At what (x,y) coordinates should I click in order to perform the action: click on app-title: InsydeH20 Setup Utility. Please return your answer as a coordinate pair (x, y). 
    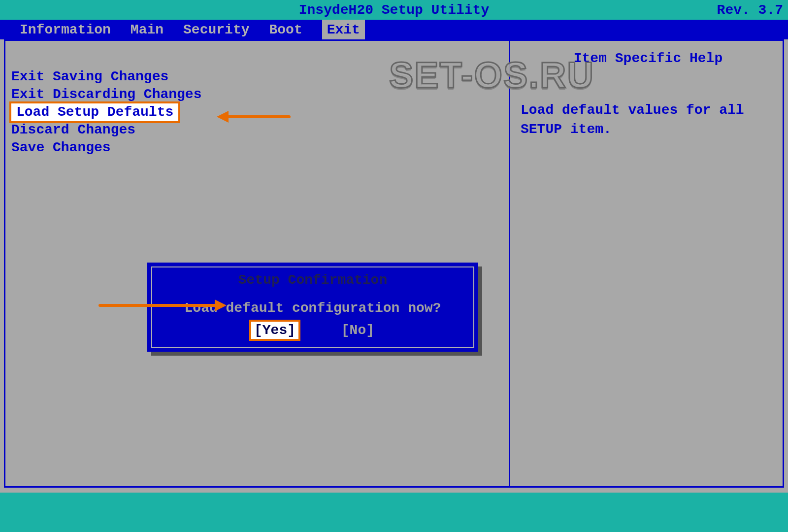
    Looking at the image, I should click on (394, 10).